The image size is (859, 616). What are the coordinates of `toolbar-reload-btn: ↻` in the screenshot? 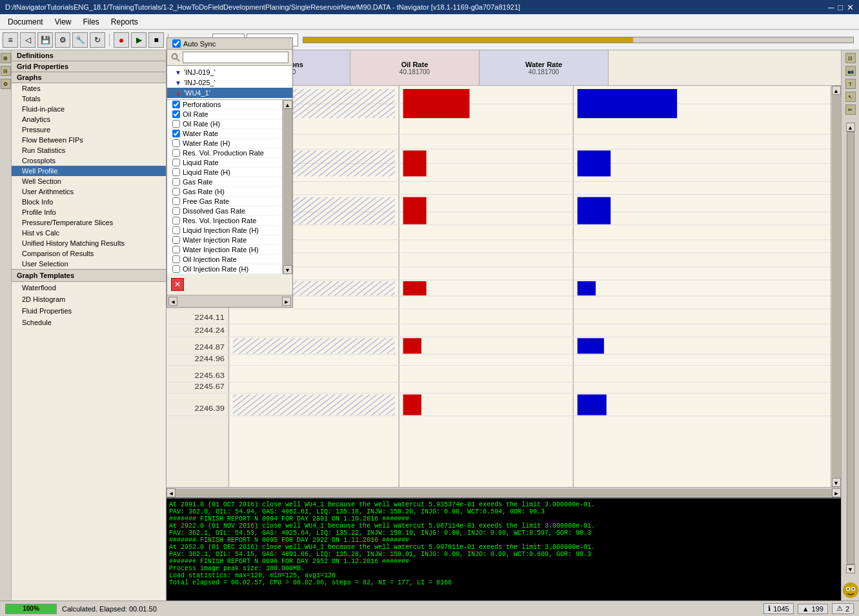 It's located at (97, 40).